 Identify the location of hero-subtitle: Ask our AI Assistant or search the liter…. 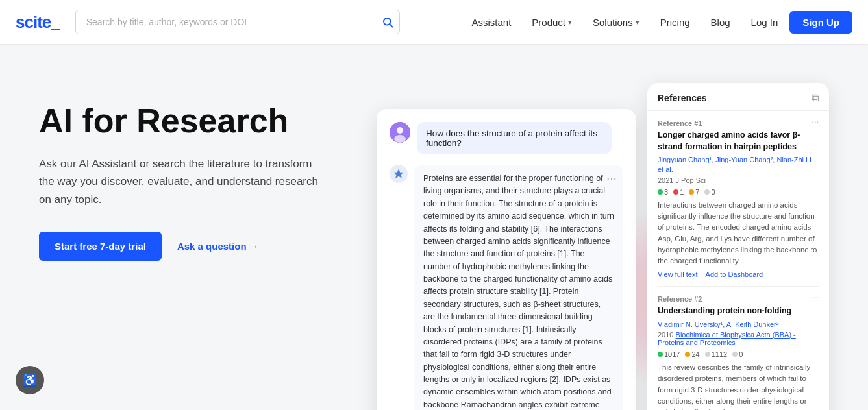
(182, 182).